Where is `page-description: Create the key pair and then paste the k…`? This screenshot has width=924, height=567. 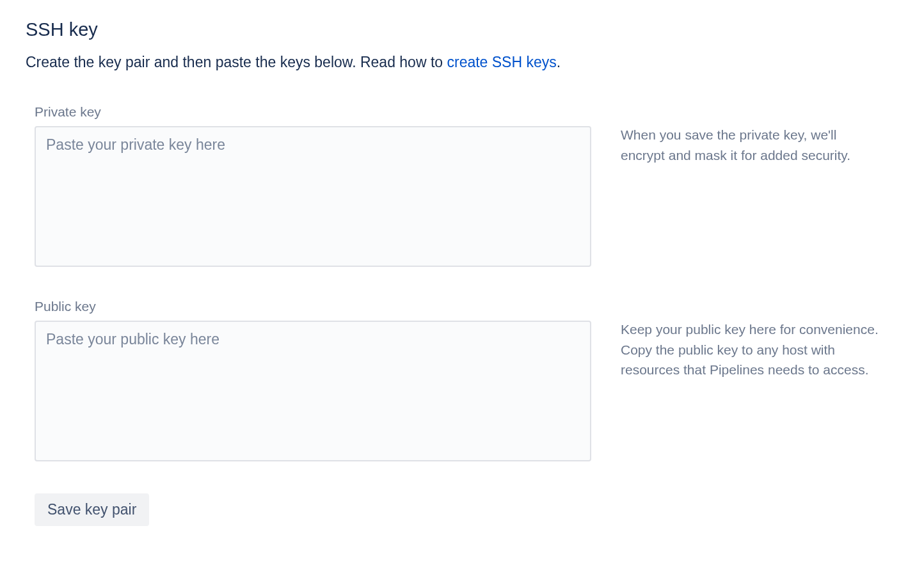
page-description: Create the key pair and then paste the k… is located at coordinates (462, 62).